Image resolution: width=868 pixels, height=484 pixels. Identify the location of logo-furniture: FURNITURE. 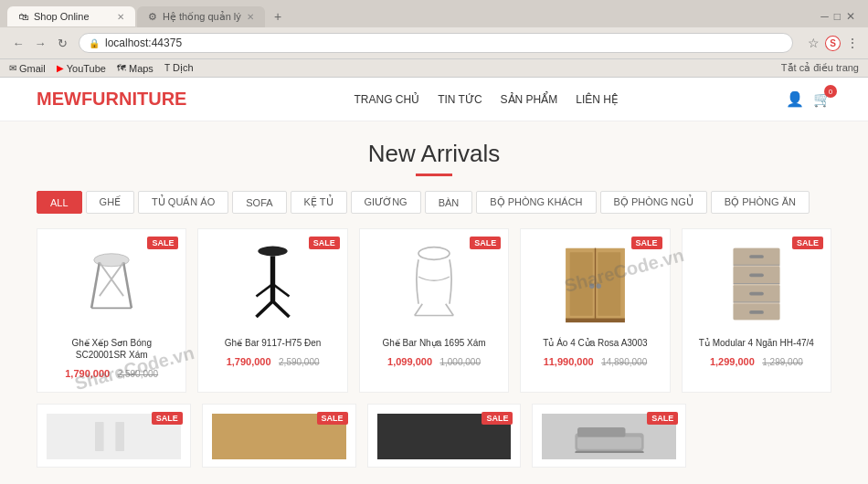
(134, 99).